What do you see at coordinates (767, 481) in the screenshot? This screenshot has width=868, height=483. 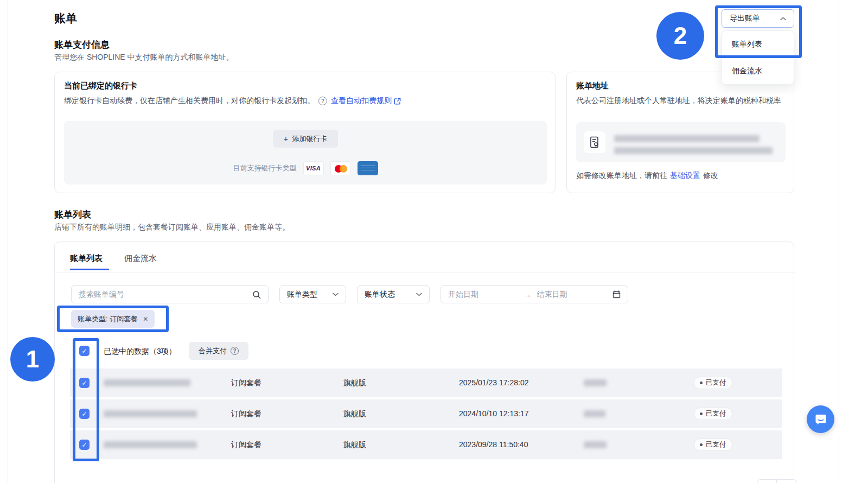 I see `pagination-prev-button` at bounding box center [767, 481].